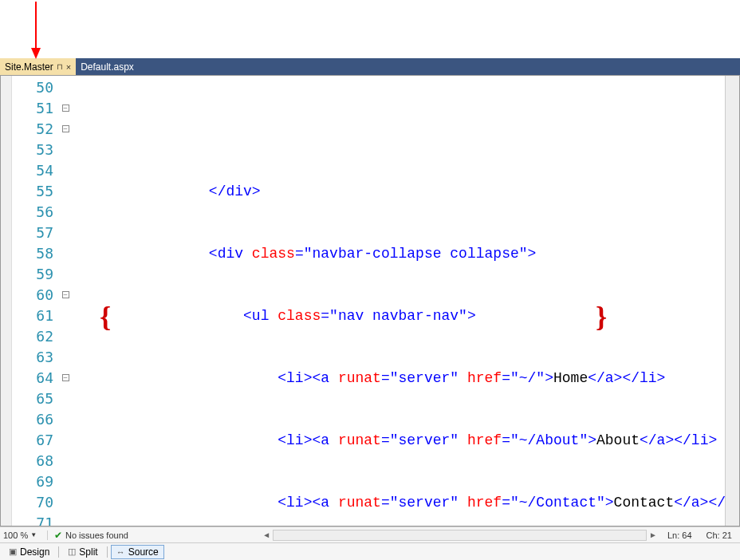  Describe the element at coordinates (58, 535) in the screenshot. I see `checkmark-icon: ✔` at that location.